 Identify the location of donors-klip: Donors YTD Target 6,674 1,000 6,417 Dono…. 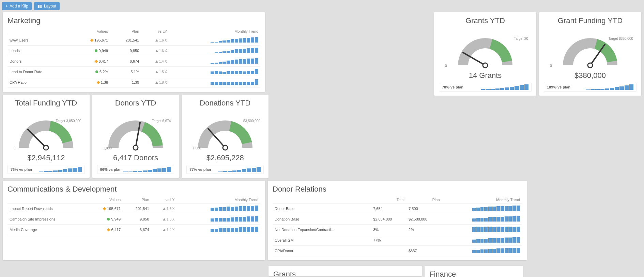
(136, 136).